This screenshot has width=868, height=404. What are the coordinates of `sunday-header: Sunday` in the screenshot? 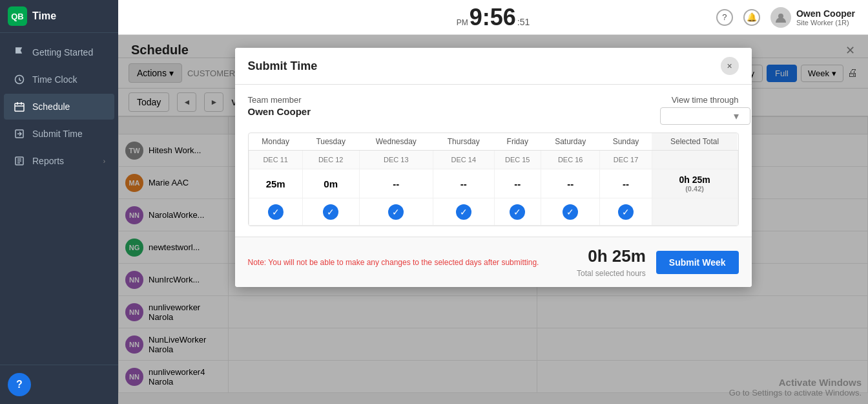 It's located at (626, 142).